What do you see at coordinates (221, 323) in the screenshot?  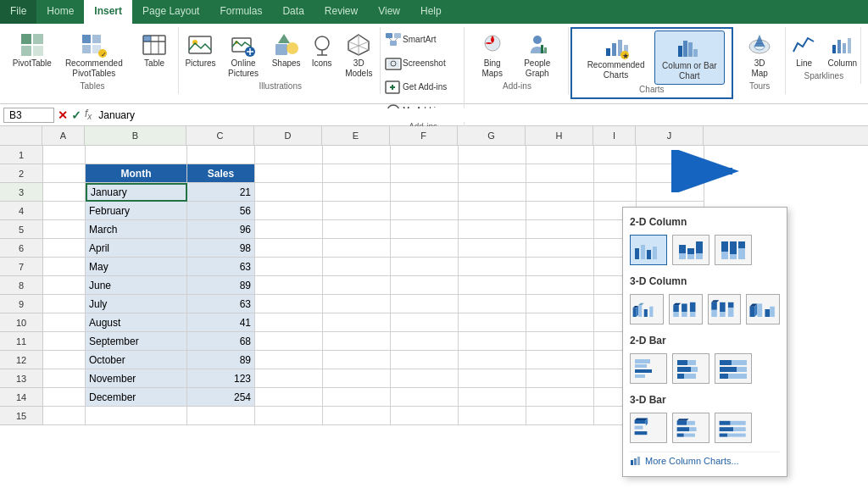 I see `cell-c10: 41` at bounding box center [221, 323].